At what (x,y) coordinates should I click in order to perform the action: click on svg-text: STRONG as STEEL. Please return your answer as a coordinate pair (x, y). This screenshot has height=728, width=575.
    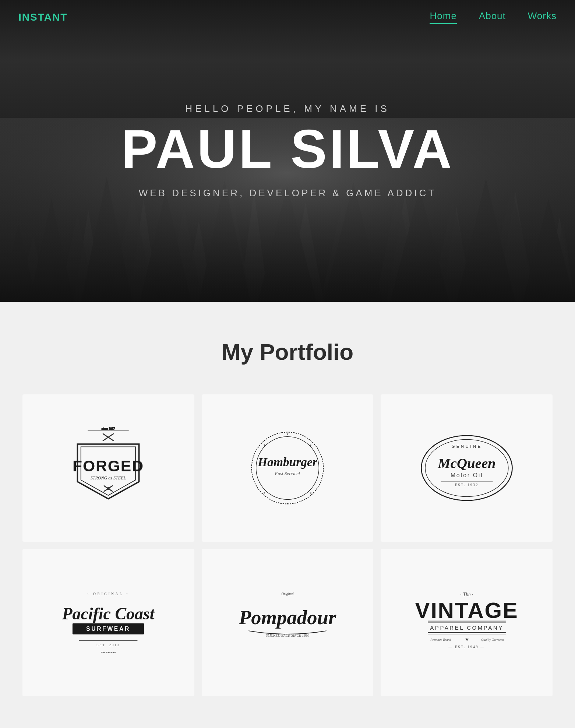
    Looking at the image, I should click on (108, 478).